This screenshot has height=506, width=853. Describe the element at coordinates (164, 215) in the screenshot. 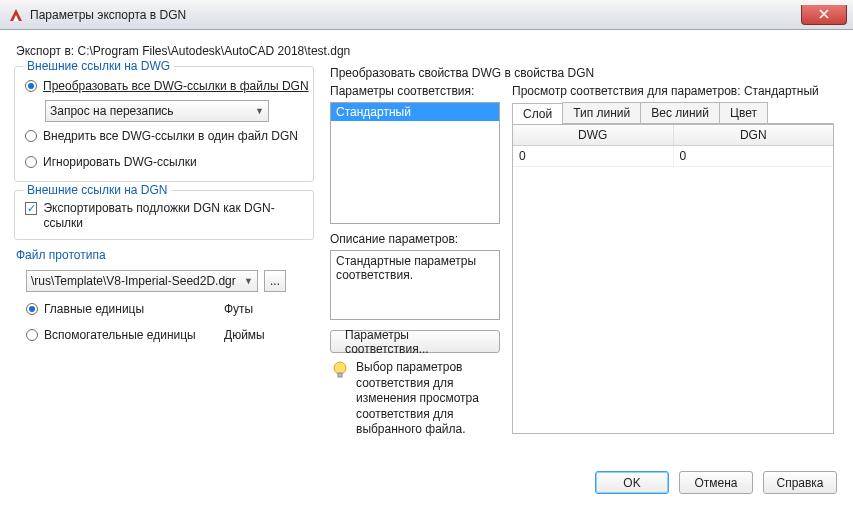

I see `group-dgn-refs: Внешние ссылки на DGN Экспортировать под…` at that location.